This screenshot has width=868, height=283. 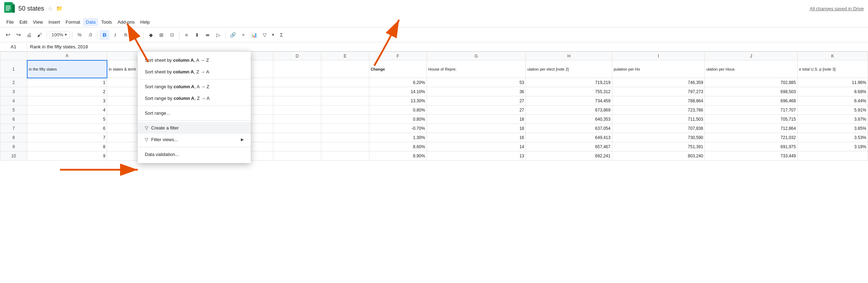 I want to click on star-icon: ☆, so click(x=50, y=8).